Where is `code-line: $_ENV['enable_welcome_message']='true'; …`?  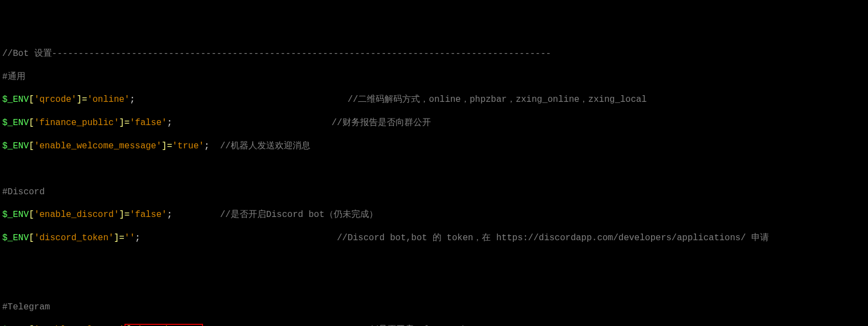 code-line: $_ENV['enable_welcome_message']='true'; … is located at coordinates (434, 146).